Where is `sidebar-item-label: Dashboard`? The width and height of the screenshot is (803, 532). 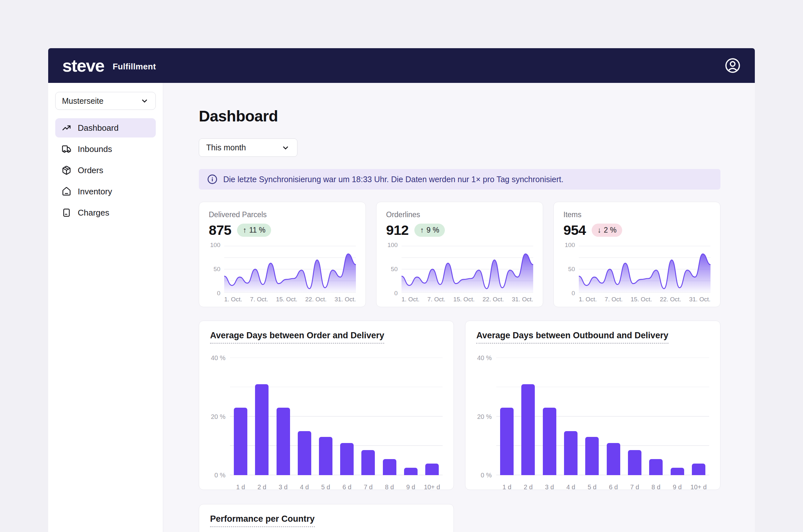 sidebar-item-label: Dashboard is located at coordinates (98, 128).